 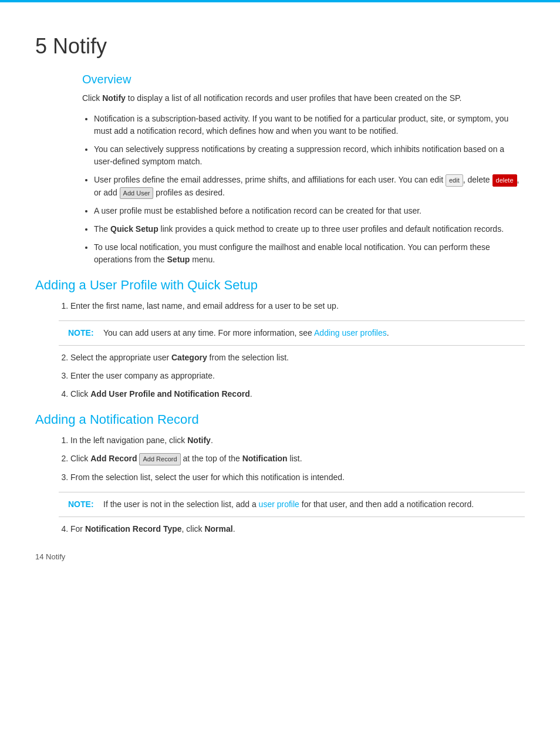 I want to click on notification-steps-1: In the left navigation pane, click Notif…, so click(x=298, y=459).